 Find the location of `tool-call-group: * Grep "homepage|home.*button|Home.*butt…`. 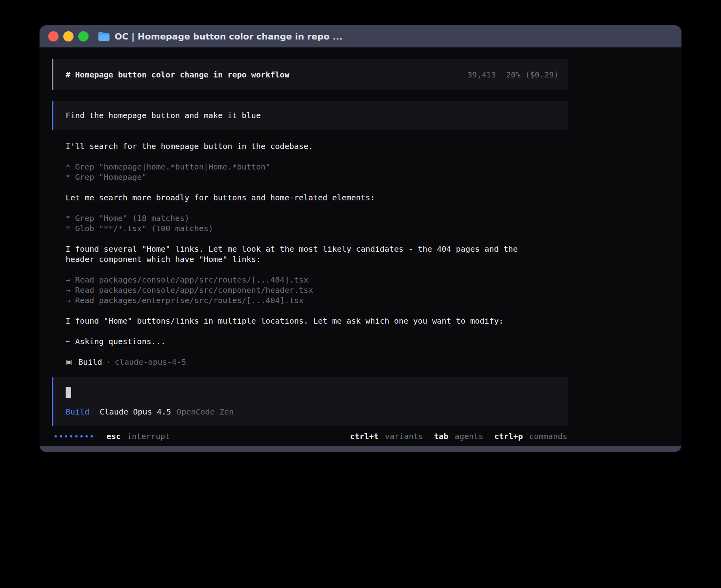

tool-call-group: * Grep "homepage|home.*button|Home.*butt… is located at coordinates (317, 172).